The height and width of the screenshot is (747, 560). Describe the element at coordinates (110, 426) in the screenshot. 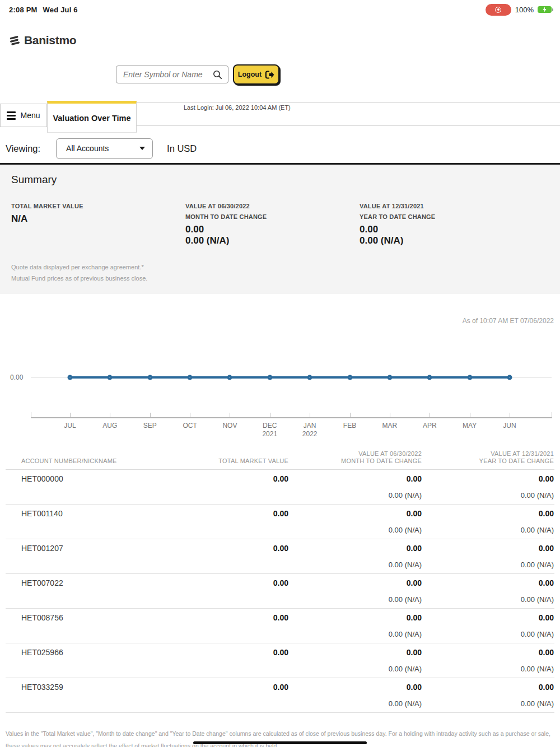

I see `axis-label-aug: AUG` at that location.